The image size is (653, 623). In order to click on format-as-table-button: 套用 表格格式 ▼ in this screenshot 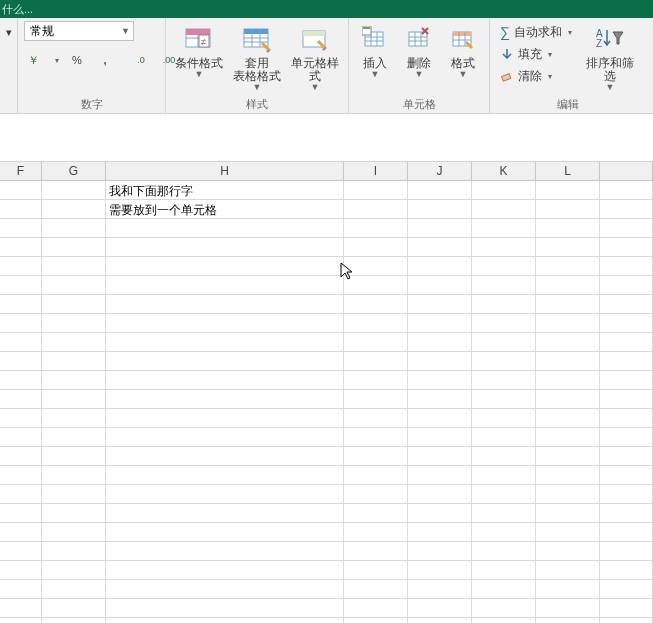, I will do `click(257, 56)`.